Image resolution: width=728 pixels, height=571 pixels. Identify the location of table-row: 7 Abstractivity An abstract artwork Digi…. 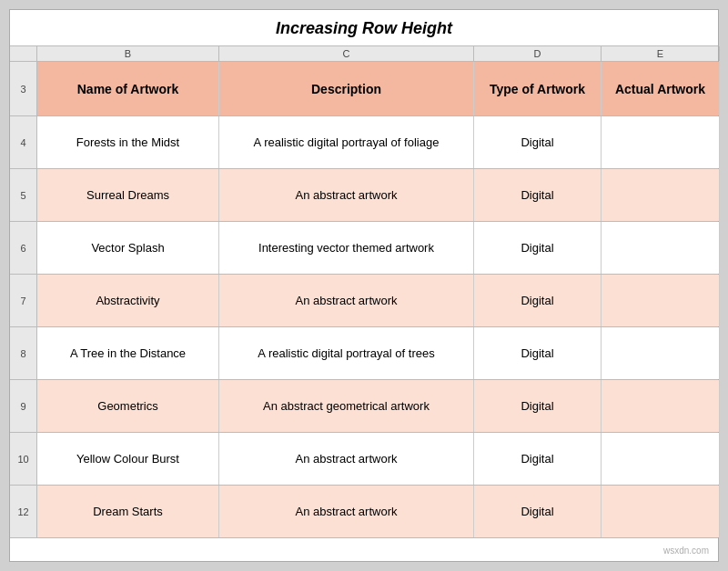
(364, 301).